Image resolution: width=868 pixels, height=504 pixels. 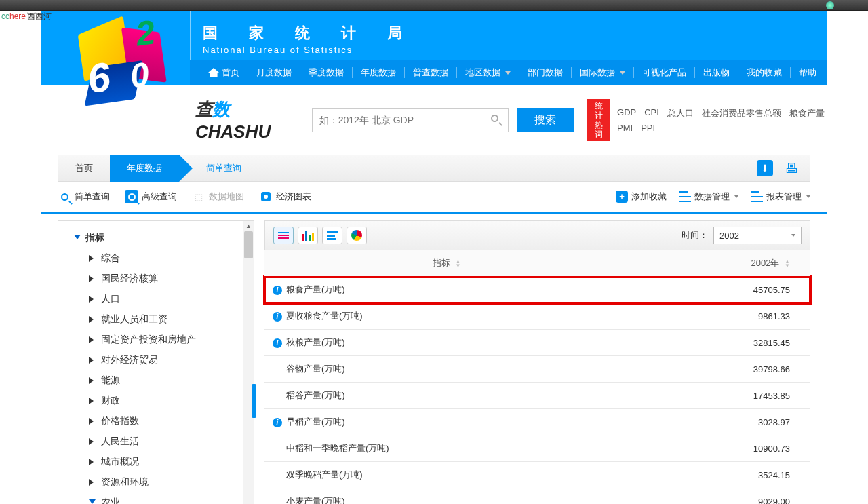 What do you see at coordinates (537, 396) in the screenshot?
I see `table-row: 稻谷产量(万吨)17453.85` at bounding box center [537, 396].